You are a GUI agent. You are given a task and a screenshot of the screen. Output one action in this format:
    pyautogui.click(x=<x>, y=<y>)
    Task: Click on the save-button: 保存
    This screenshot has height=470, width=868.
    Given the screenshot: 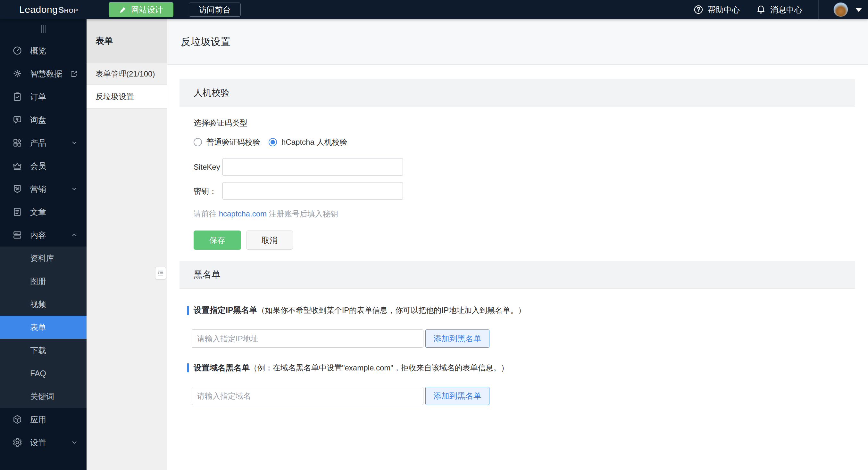 What is the action you would take?
    pyautogui.click(x=217, y=240)
    